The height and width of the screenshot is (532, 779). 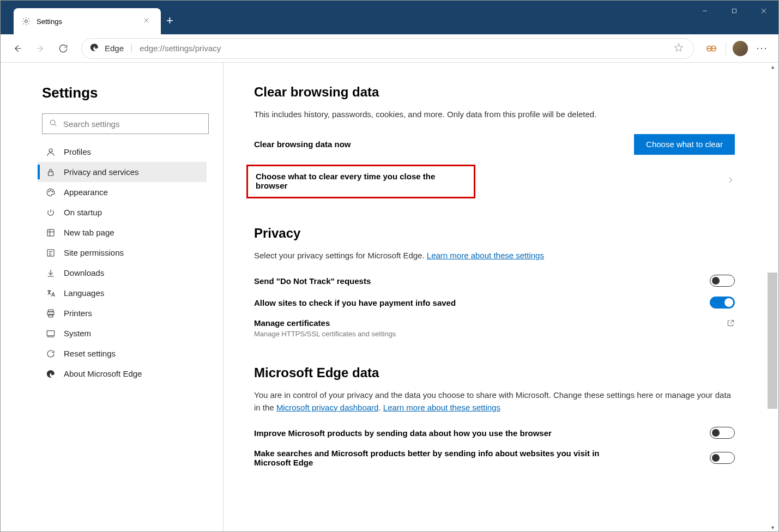 I want to click on printer-icon, so click(x=51, y=313).